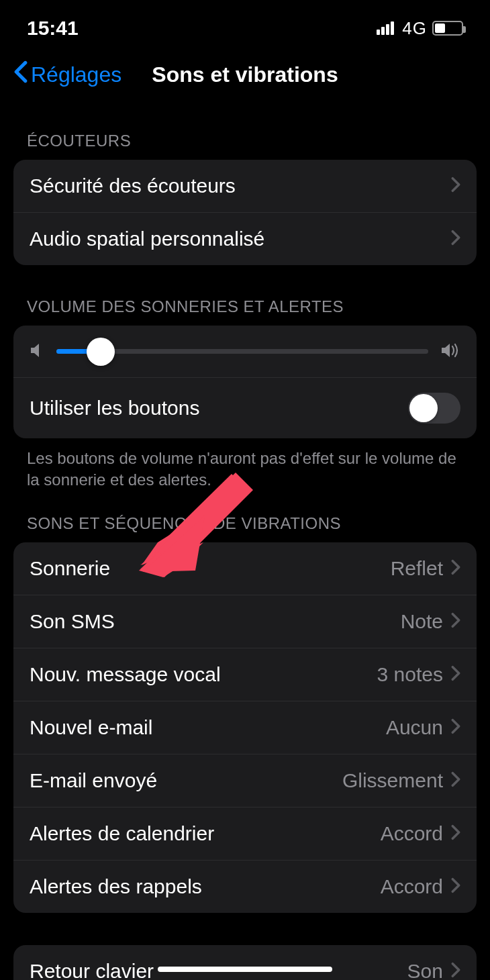 The image size is (490, 980). I want to click on row-voicemail: Nouv. message vocal 3 notes, so click(245, 674).